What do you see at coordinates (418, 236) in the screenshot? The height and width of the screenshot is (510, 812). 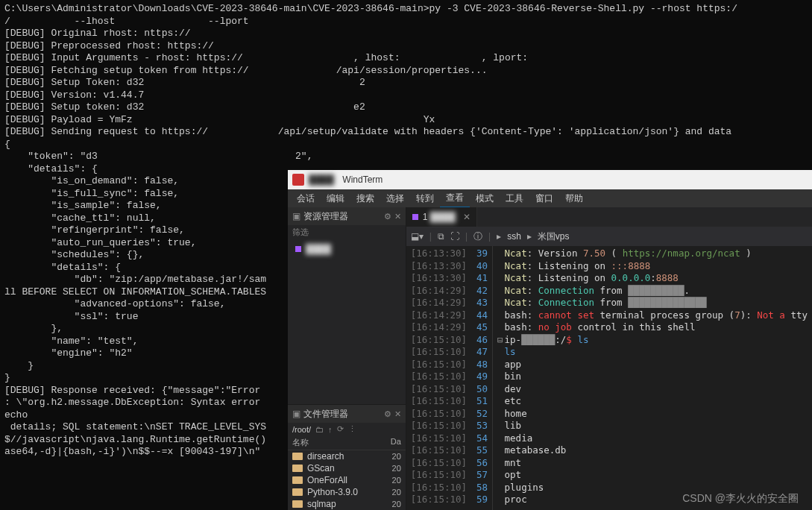 I see `split-icon: ⬓▾` at bounding box center [418, 236].